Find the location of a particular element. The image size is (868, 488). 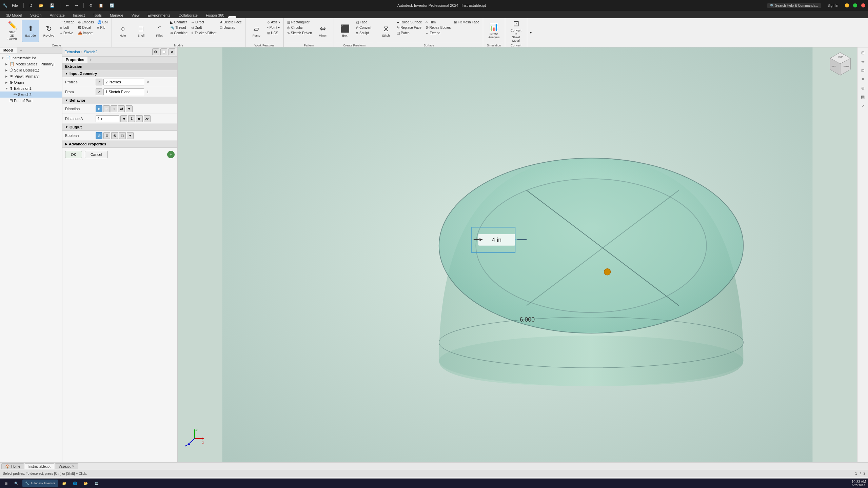

update-btn: 🔄 is located at coordinates (112, 5).